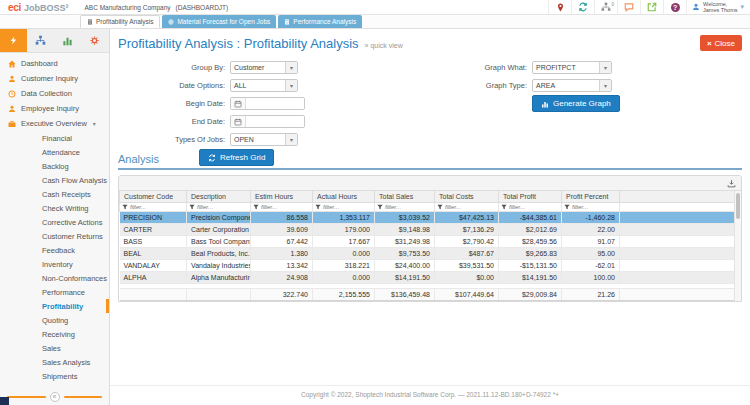 Image resolution: width=750 pixels, height=405 pixels. What do you see at coordinates (54, 208) in the screenshot?
I see `sidebar-item-check-writing: Check Writing` at bounding box center [54, 208].